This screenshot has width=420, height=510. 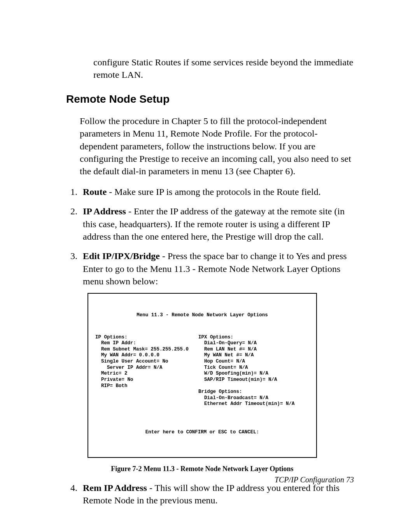 What do you see at coordinates (115, 488) in the screenshot?
I see `list-item-label: Rem IP Address` at bounding box center [115, 488].